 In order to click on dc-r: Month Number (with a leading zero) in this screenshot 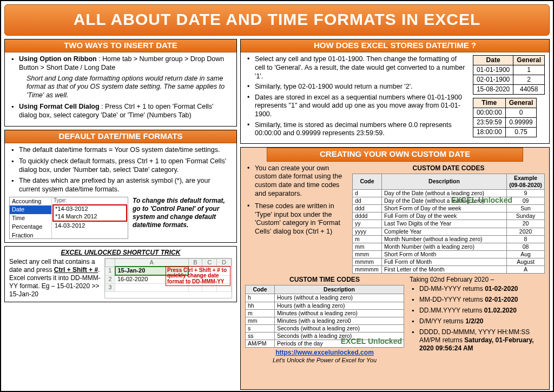, I will do `click(445, 247)`.